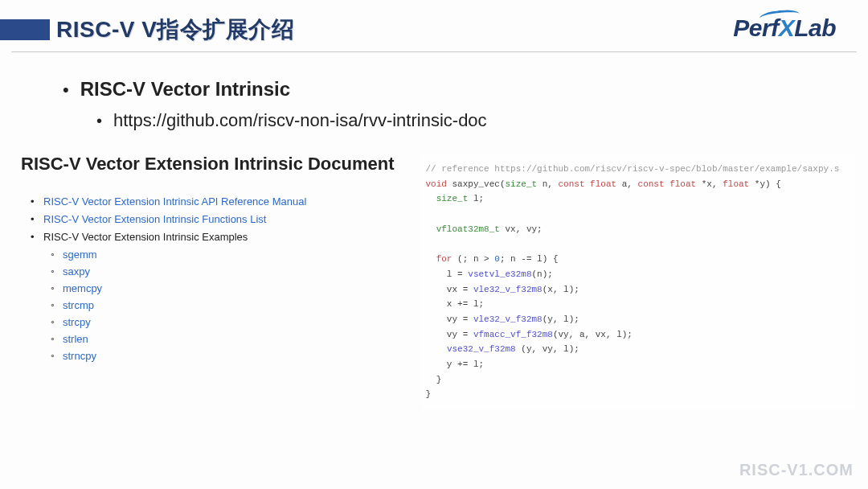 The image size is (868, 489). I want to click on code-text: a,, so click(627, 184).